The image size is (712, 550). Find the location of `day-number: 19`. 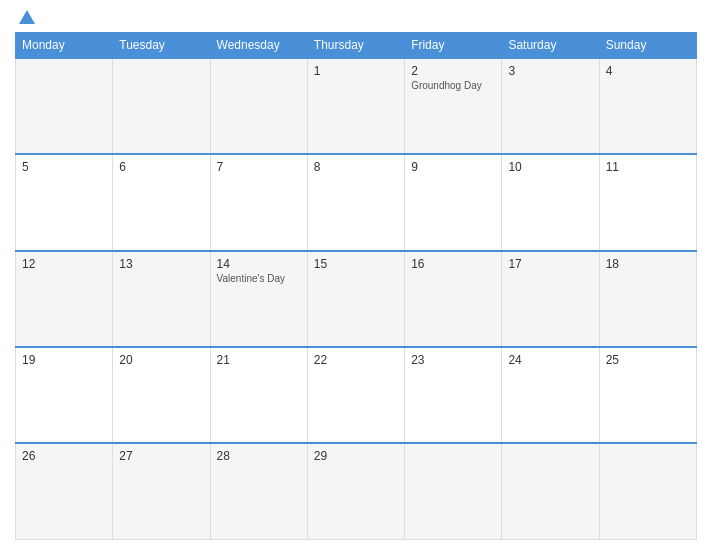

day-number: 19 is located at coordinates (64, 360).